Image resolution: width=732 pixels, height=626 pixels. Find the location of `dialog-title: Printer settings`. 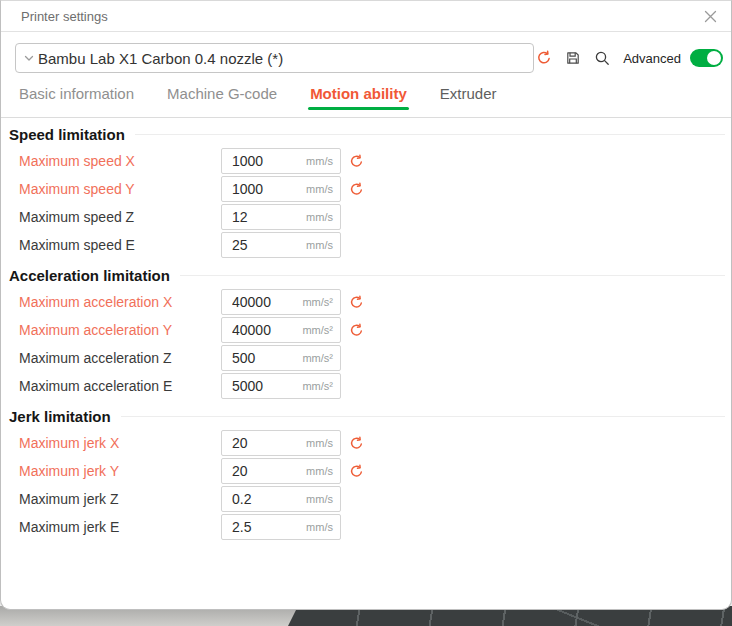

dialog-title: Printer settings is located at coordinates (54, 16).